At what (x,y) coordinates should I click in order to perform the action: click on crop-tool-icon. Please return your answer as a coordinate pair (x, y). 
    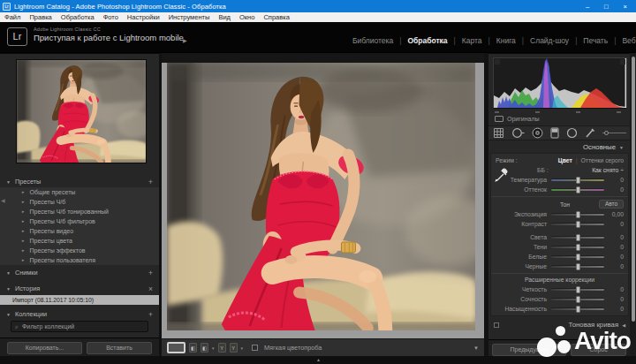
    Looking at the image, I should click on (498, 133).